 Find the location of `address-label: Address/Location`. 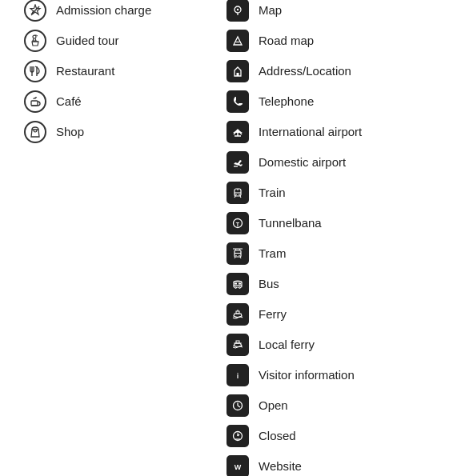

address-label: Address/Location is located at coordinates (305, 70).